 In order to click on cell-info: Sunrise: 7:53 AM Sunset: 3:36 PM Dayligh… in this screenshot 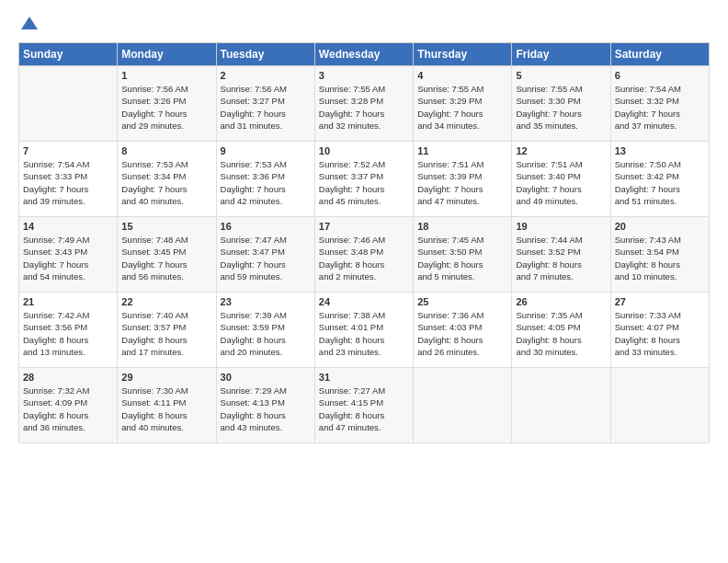, I will do `click(266, 182)`.